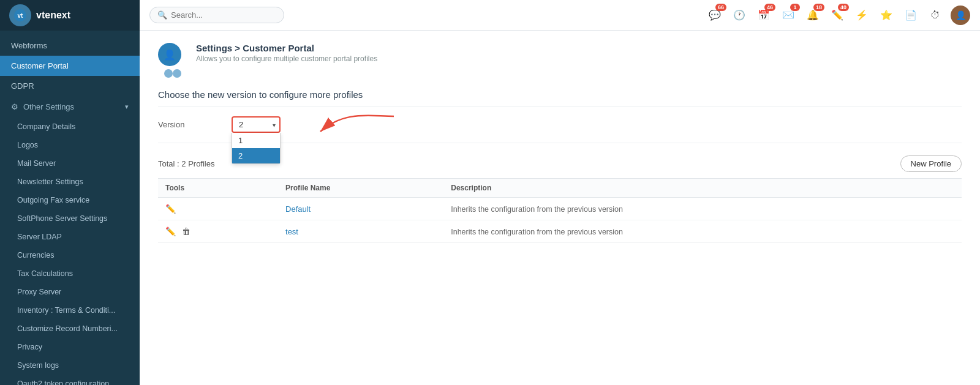 The width and height of the screenshot is (980, 385). Describe the element at coordinates (911, 15) in the screenshot. I see `docs-button: 📄` at that location.